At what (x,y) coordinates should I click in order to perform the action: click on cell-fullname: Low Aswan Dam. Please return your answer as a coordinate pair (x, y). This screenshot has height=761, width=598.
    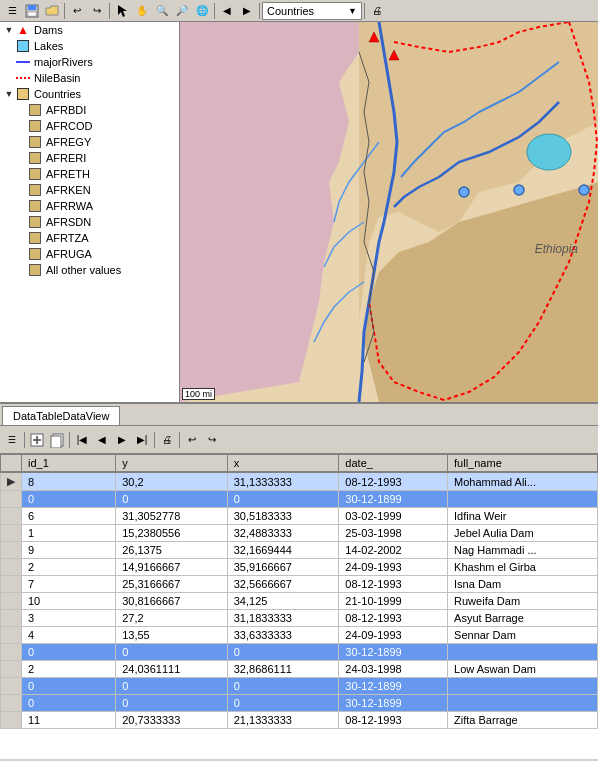
    Looking at the image, I should click on (523, 670).